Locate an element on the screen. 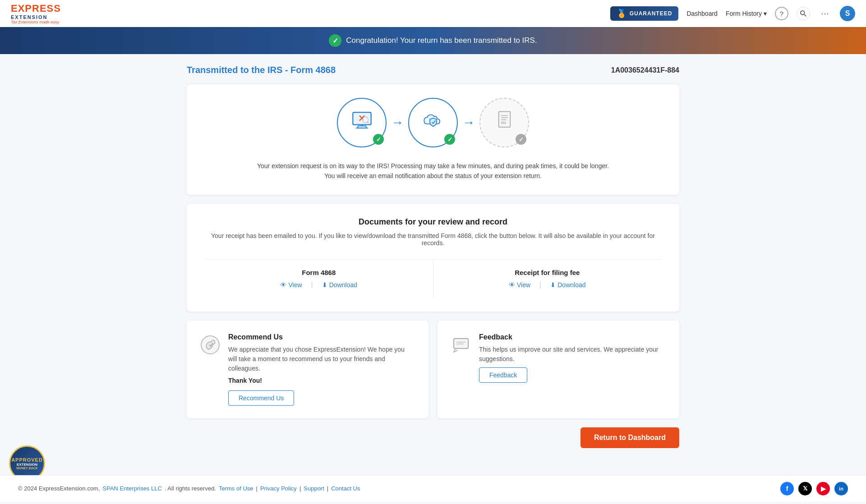  receipt-view-link: 👁 View is located at coordinates (520, 285).